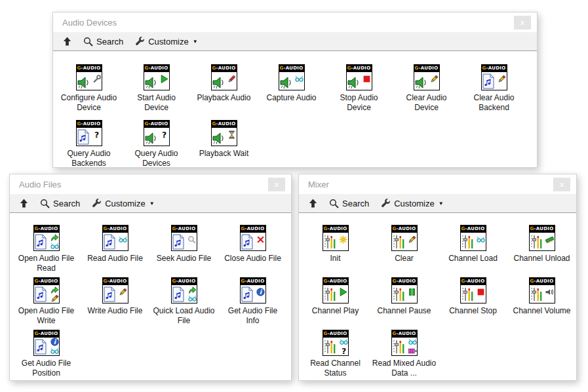 Image resolution: width=588 pixels, height=392 pixels. What do you see at coordinates (184, 303) in the screenshot?
I see `palette-item: G-AUDIOQuick Load Audio File` at bounding box center [184, 303].